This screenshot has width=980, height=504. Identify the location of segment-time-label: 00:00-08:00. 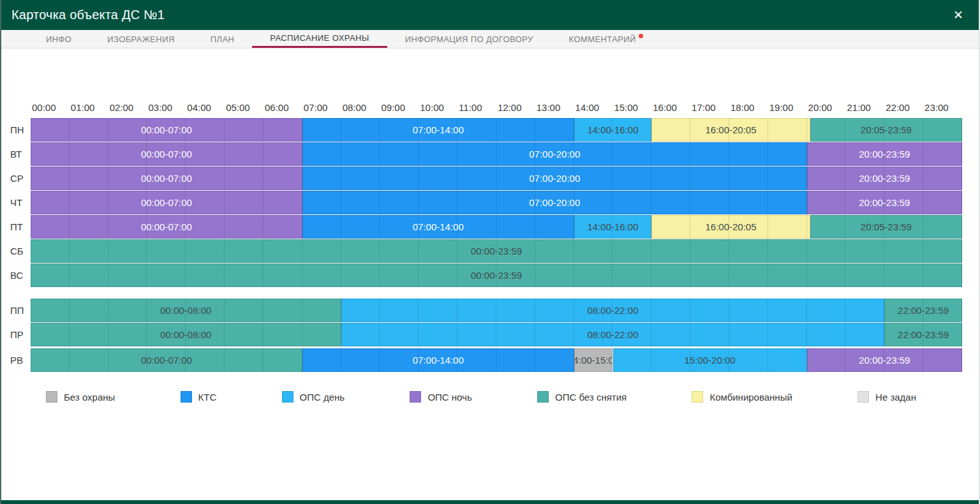
(186, 310).